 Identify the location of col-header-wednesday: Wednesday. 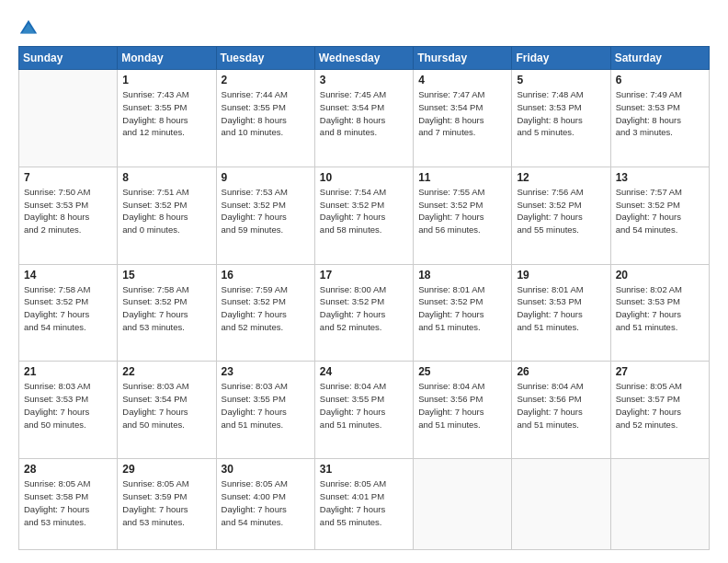
(364, 59).